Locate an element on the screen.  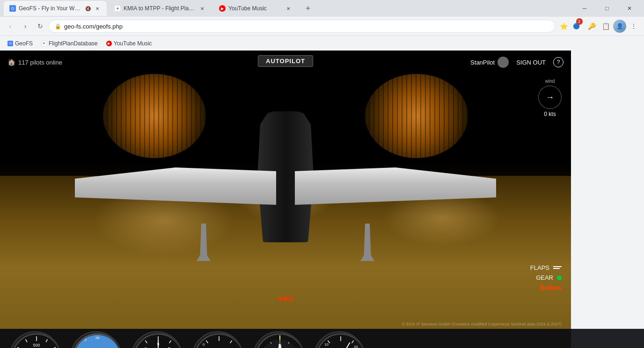
altimeter-gauge: 9 1 2 3 4 5 6 7 ALT 29.92 is located at coordinates (157, 340).